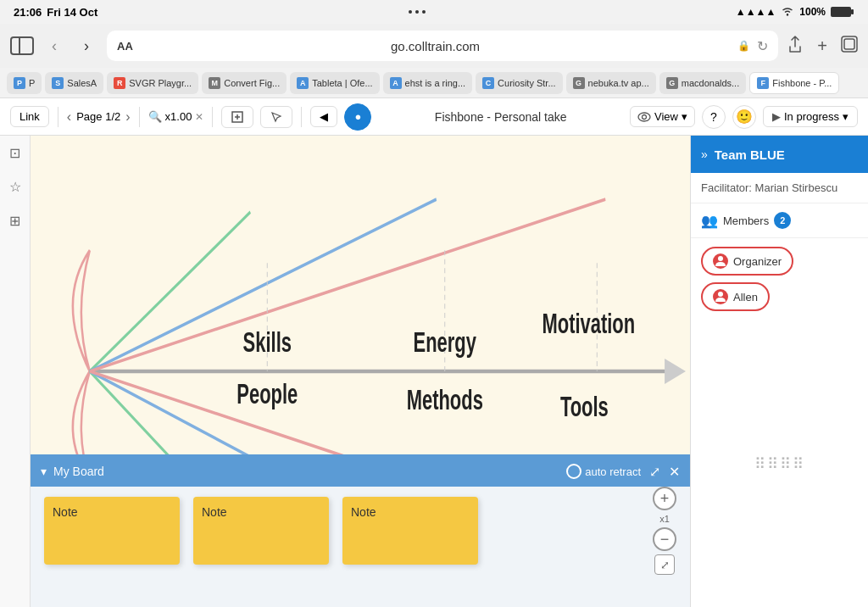  What do you see at coordinates (44, 471) in the screenshot?
I see `my-board-chevron-icon: ▾` at bounding box center [44, 471].